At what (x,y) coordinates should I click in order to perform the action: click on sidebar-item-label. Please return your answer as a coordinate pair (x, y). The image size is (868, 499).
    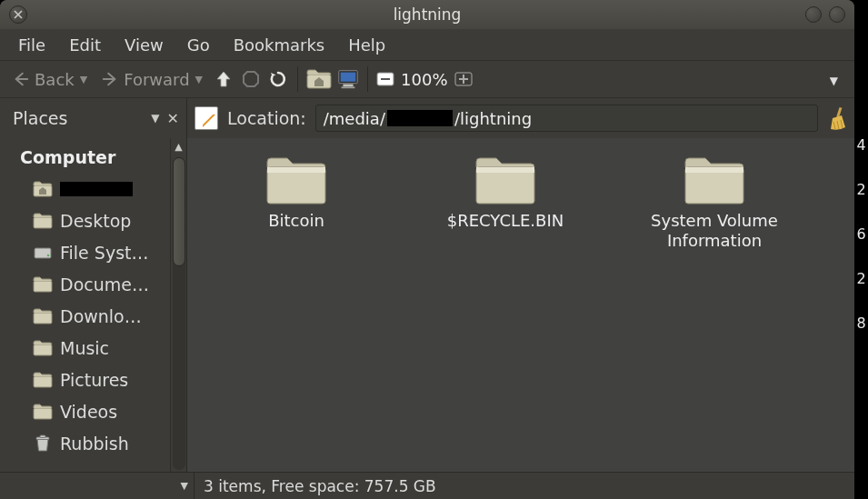
    Looking at the image, I should click on (96, 189).